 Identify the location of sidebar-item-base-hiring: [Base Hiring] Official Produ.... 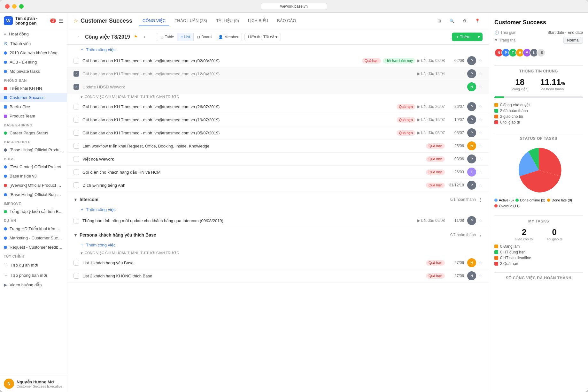
(33, 150).